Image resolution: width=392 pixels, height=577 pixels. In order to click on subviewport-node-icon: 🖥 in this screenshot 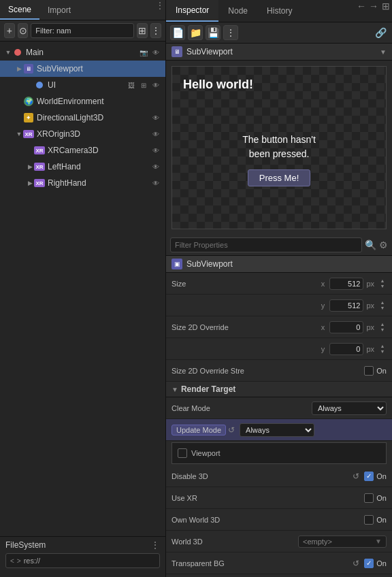, I will do `click(29, 69)`.